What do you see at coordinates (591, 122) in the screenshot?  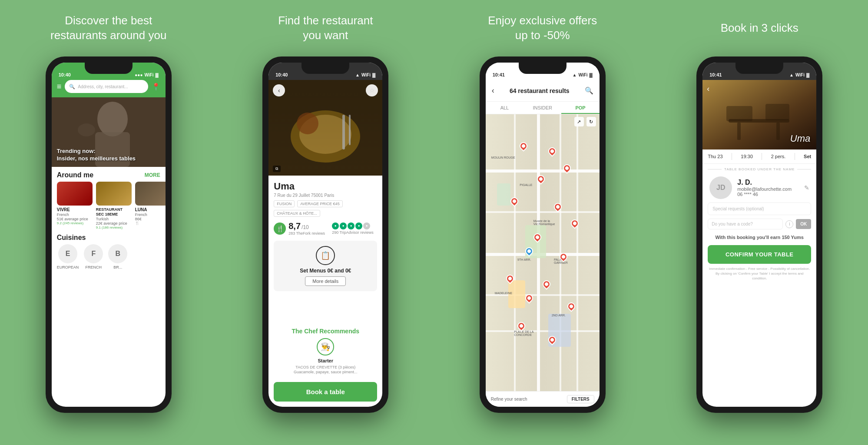 I see `refresh-icon: ↻` at bounding box center [591, 122].